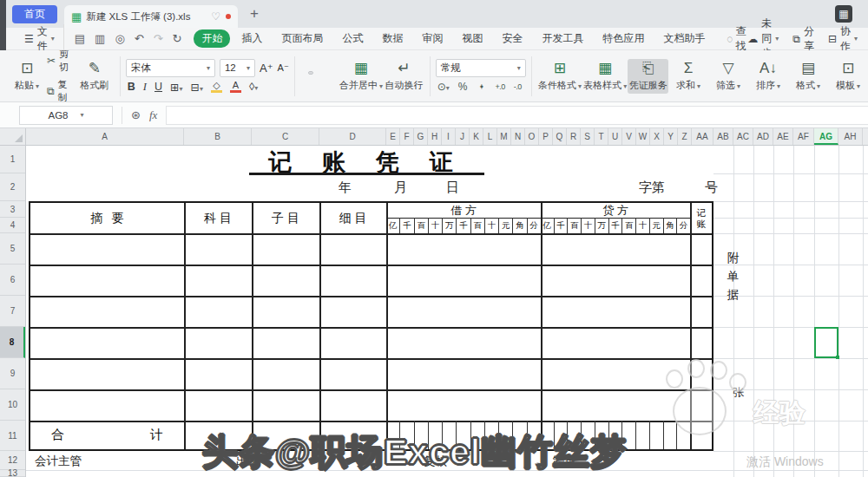 Image resolution: width=868 pixels, height=477 pixels. Describe the element at coordinates (12, 461) in the screenshot. I see `row-header-12: 12` at that location.